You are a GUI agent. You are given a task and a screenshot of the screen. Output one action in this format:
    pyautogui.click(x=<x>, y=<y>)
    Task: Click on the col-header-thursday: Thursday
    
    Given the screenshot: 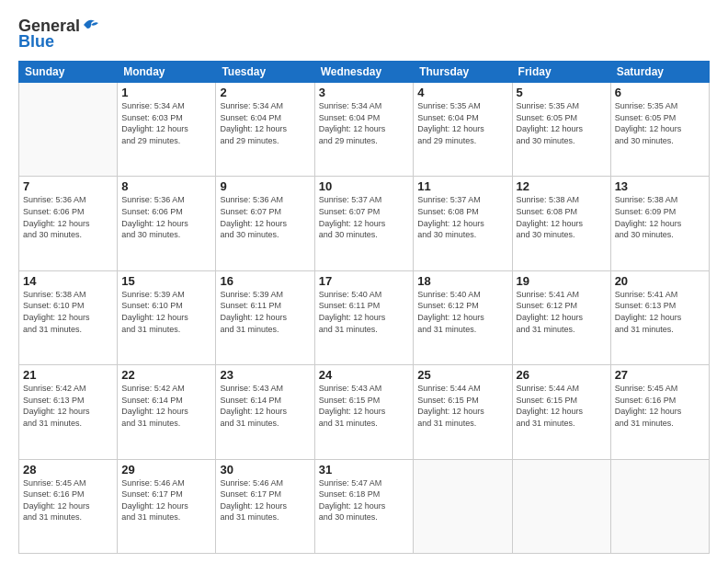 What is the action you would take?
    pyautogui.click(x=463, y=72)
    